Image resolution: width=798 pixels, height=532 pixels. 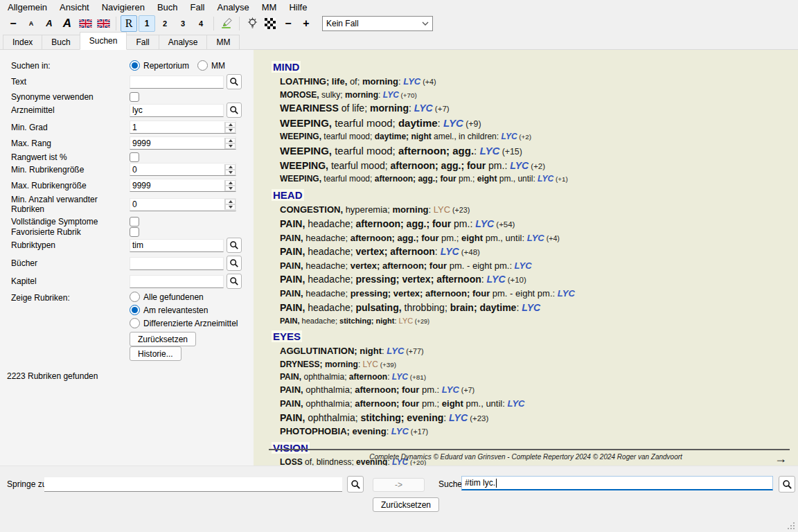 What do you see at coordinates (177, 170) in the screenshot?
I see `min-rubric-size-input` at bounding box center [177, 170].